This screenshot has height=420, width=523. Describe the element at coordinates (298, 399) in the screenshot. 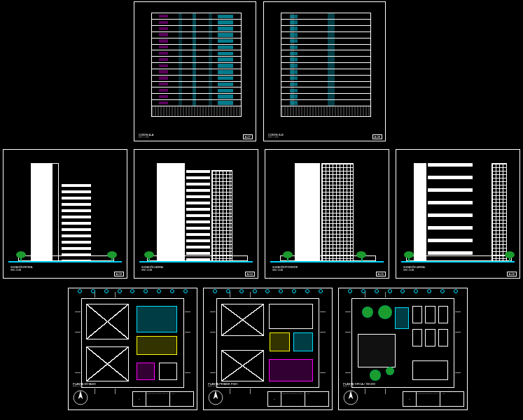

I see `title-block: ▲ EDIFICIO MULTIFAMILIAR A-02` at that location.